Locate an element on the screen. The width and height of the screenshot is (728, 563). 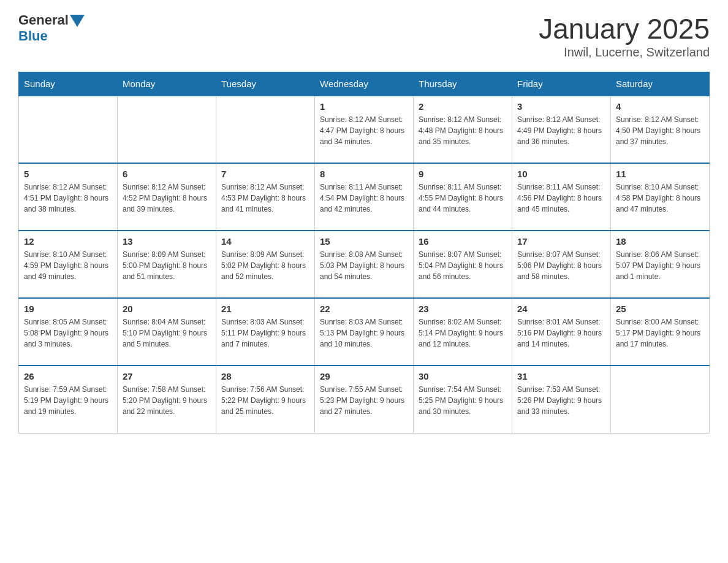
day-info: Sunrise: 8:12 AM Sunset: 4:51 PM Dayligh… is located at coordinates (68, 198).